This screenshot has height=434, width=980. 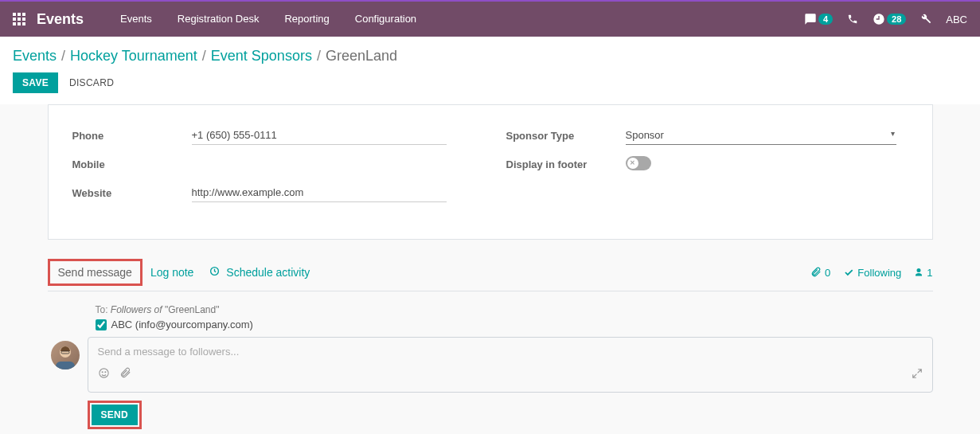 I want to click on tab-log-note: Log note, so click(x=172, y=272).